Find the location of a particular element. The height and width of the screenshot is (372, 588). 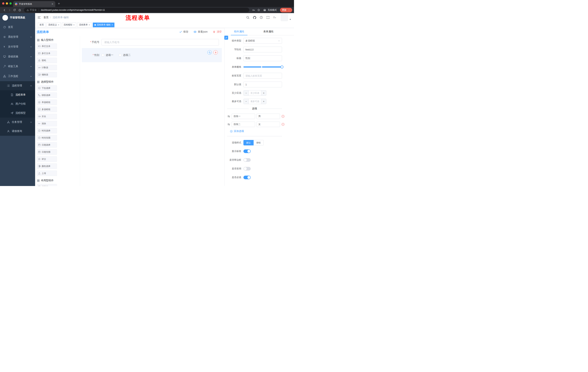

chip-counter: 123 计数器 is located at coordinates (47, 67).